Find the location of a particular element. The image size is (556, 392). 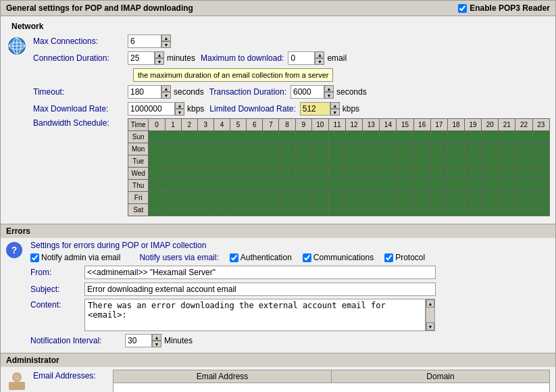

scroll-up-arrow: ▲ is located at coordinates (430, 303).